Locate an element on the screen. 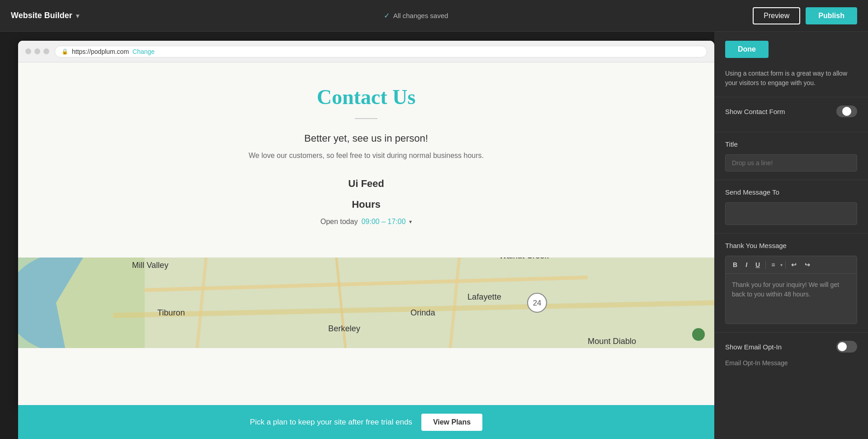  topbar: Website Builder ▾ ✓ All changes saved Pr… is located at coordinates (434, 16).